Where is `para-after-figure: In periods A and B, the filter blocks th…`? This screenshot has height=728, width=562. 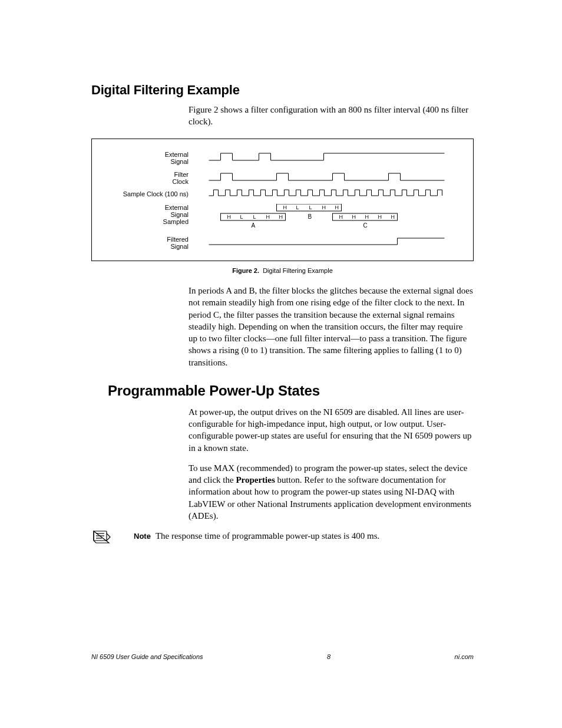 para-after-figure: In periods A and B, the filter blocks th… is located at coordinates (331, 327).